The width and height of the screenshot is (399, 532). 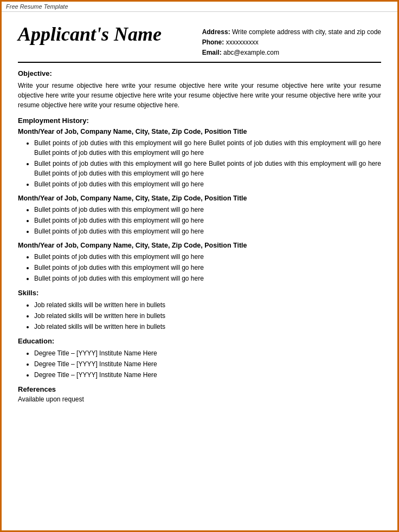 I want to click on phone-value: xxxxxxxxxx, so click(x=242, y=42).